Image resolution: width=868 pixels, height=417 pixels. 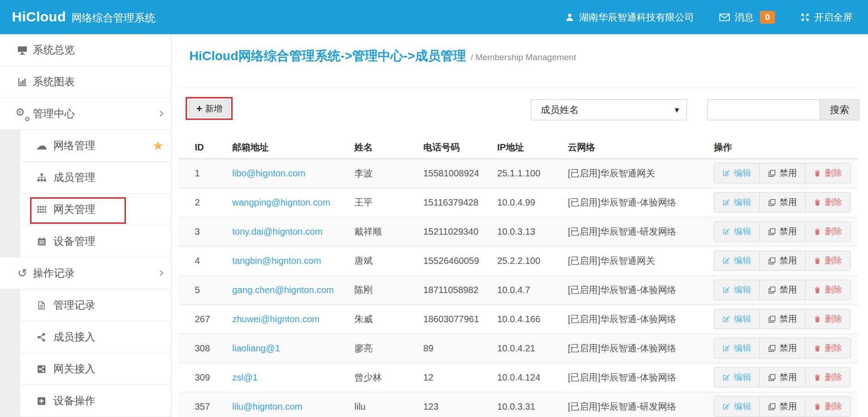 What do you see at coordinates (96, 369) in the screenshot?
I see `sidebar-item-gateway-access: 网关接入` at bounding box center [96, 369].